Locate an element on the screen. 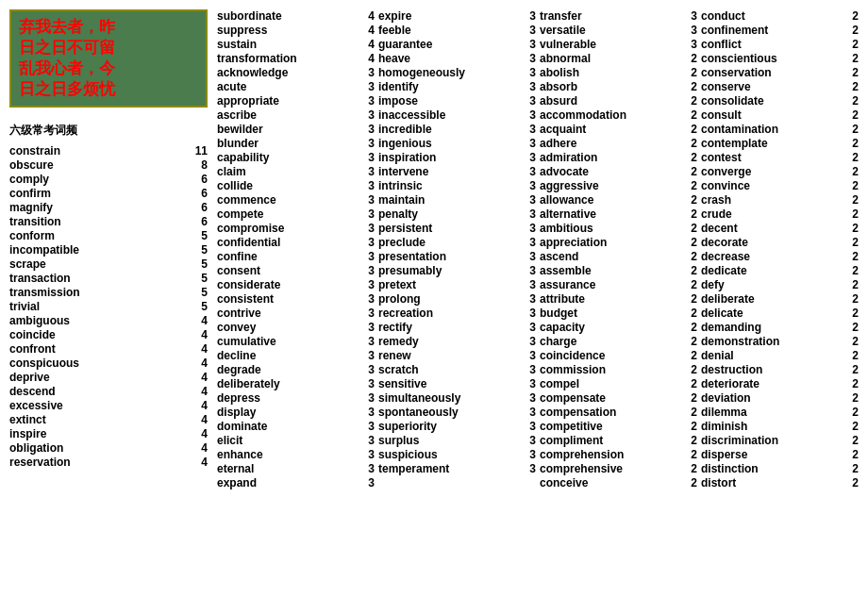 The image size is (868, 614). list-item: diminish2 is located at coordinates (779, 426).